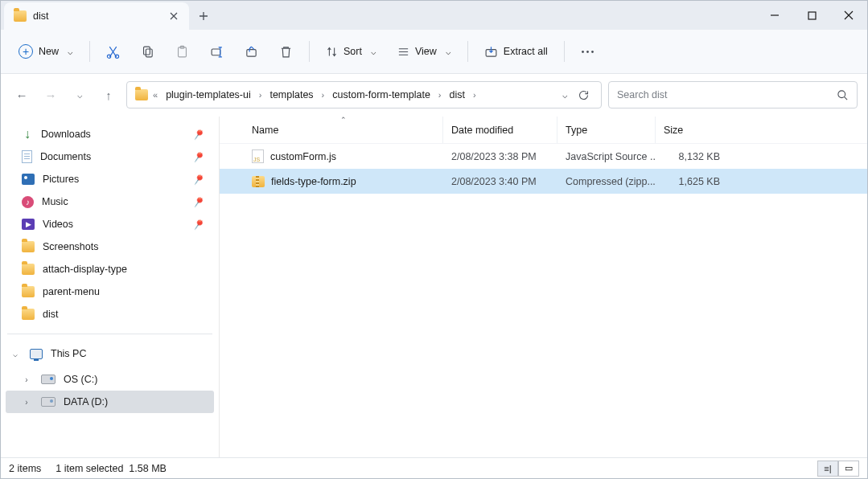 The width and height of the screenshot is (868, 479). What do you see at coordinates (343, 130) in the screenshot?
I see `column-header-name: Name ⌃` at bounding box center [343, 130].